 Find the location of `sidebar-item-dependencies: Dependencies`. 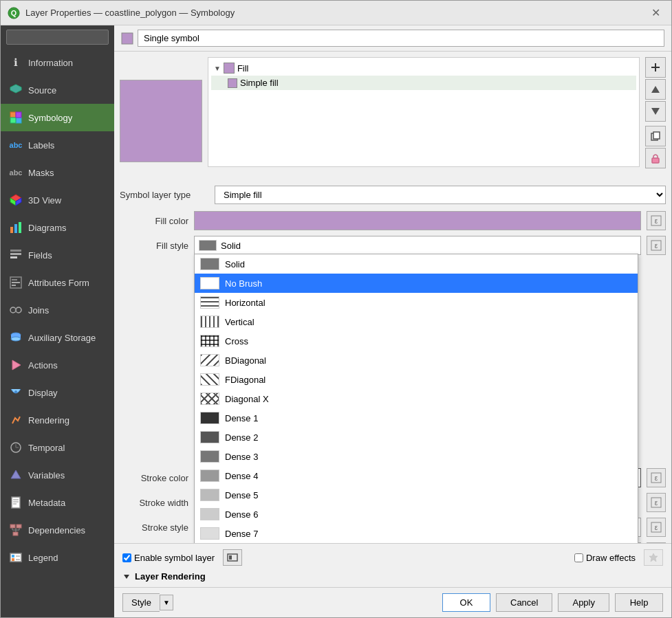

sidebar-item-dependencies: Dependencies is located at coordinates (58, 530).